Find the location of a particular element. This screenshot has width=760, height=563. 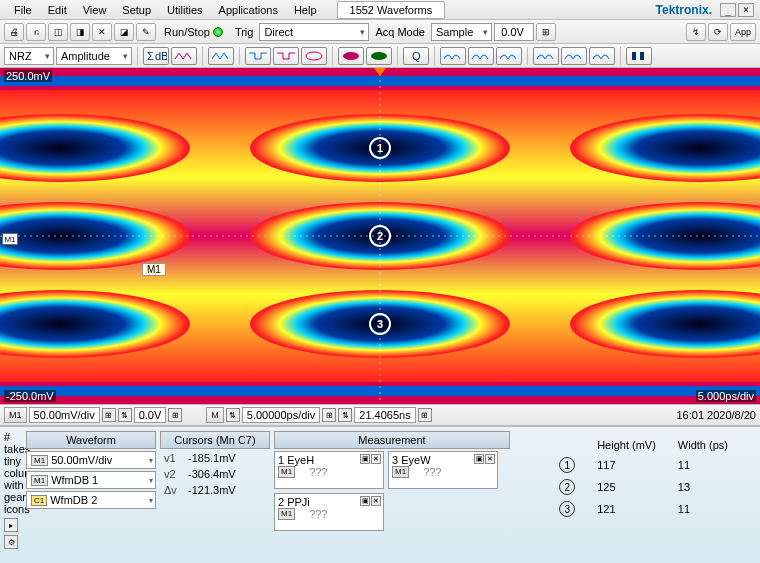

signal-type-select: NRZ is located at coordinates (29, 56).